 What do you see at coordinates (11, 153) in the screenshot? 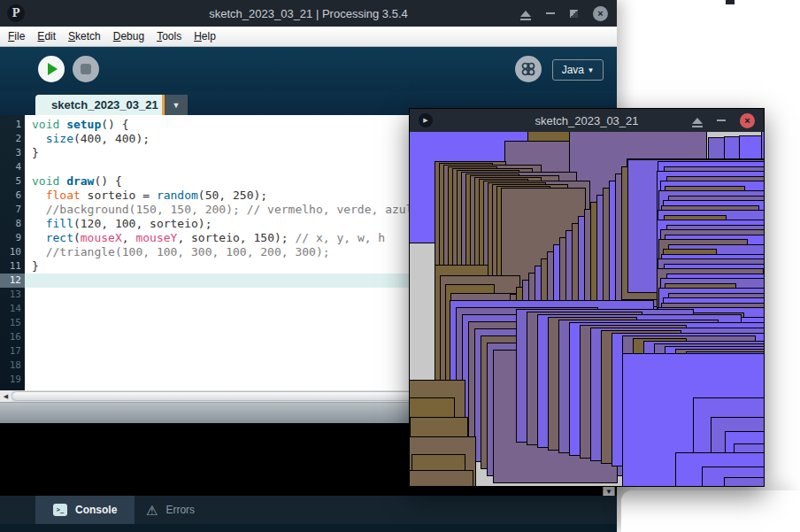
I see `line-number: 3` at bounding box center [11, 153].